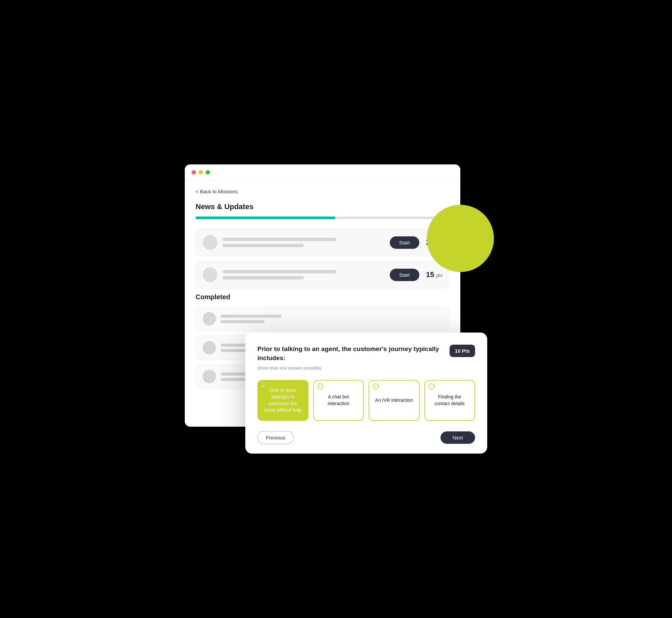  I want to click on answer-text-1: One or more attempts to overcome the iss…, so click(283, 400).